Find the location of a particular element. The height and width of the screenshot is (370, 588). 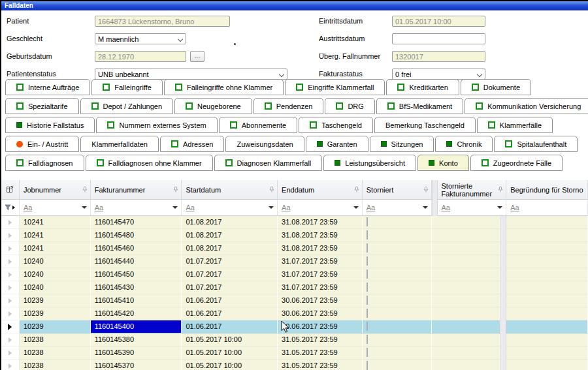

table-row: 10239116014541001.06.201730.06.2017 23:5… is located at coordinates (295, 301).